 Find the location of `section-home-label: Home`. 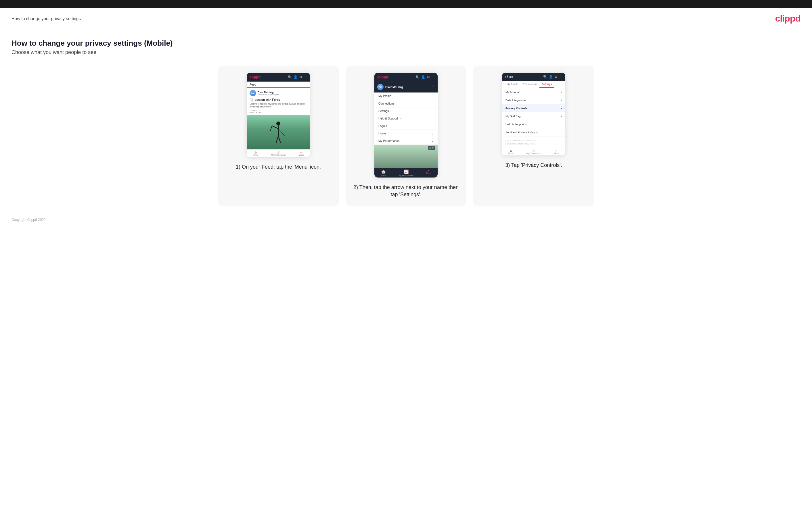

section-home-label: Home is located at coordinates (383, 133).